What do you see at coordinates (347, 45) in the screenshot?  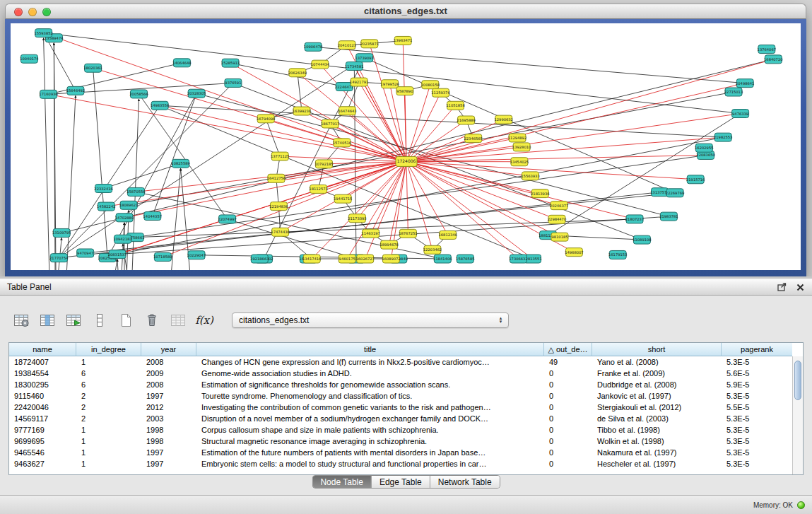 I see `network-node: 20410123` at bounding box center [347, 45].